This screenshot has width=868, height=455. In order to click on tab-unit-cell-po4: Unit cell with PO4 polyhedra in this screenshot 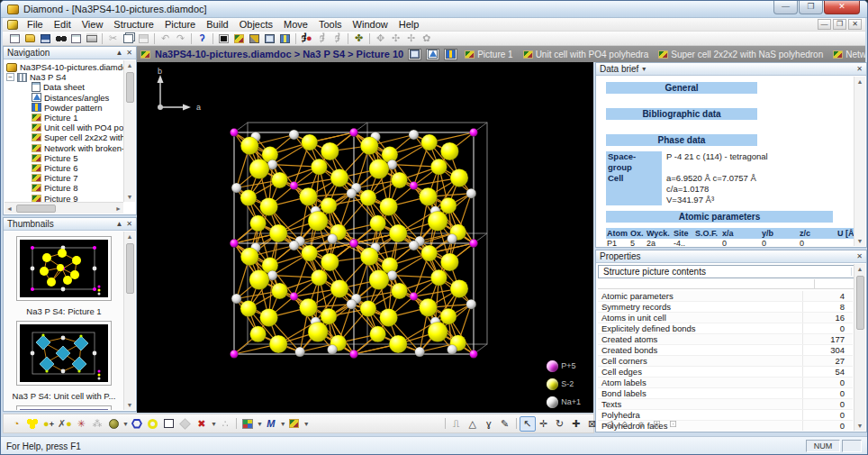, I will do `click(586, 54)`.